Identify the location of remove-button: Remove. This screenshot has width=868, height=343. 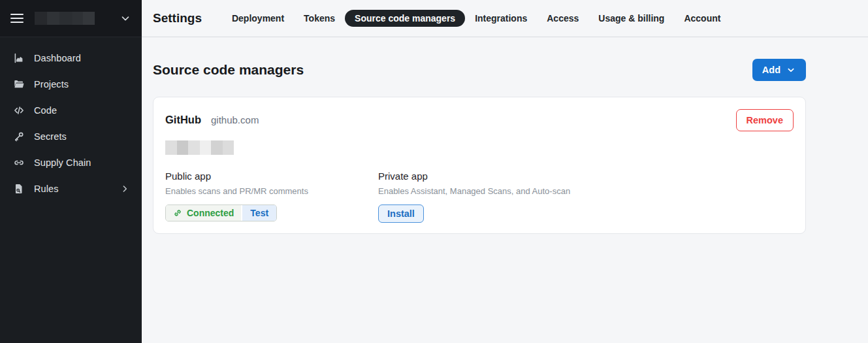
(765, 120).